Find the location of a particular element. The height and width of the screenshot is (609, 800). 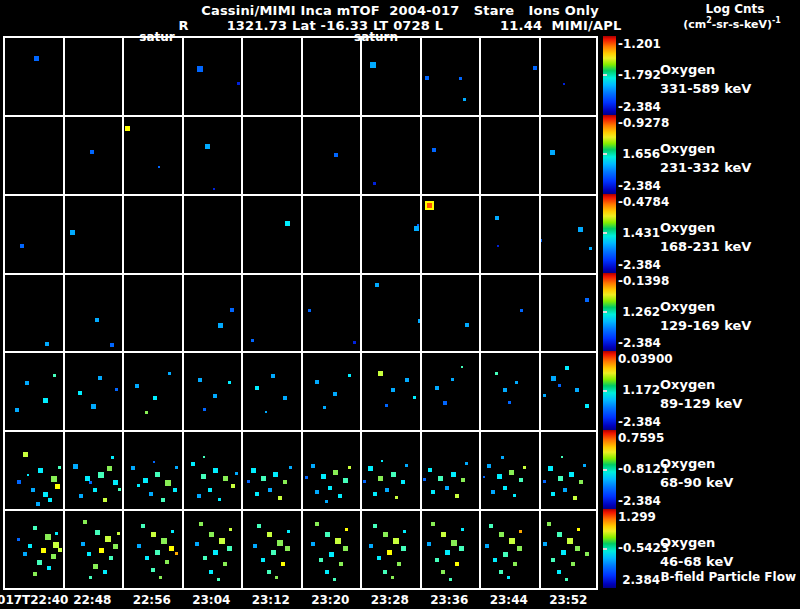

colorbar-mid-label: -1.792 is located at coordinates (640, 75).